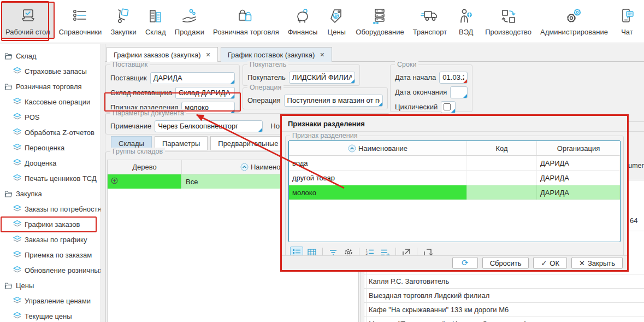 The height and width of the screenshot is (322, 644). I want to click on transport-icon, so click(430, 16).